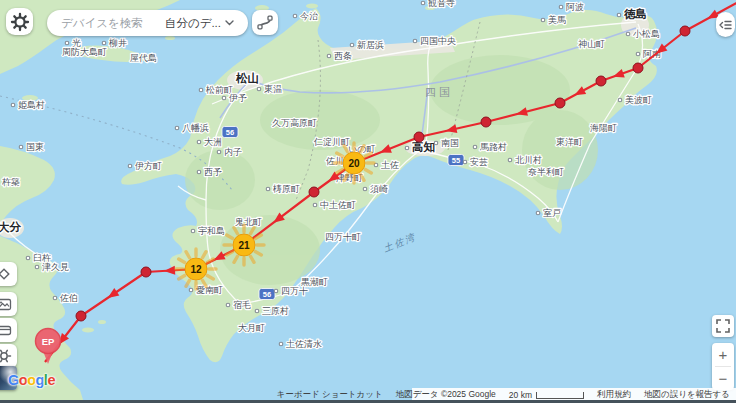  Describe the element at coordinates (546, 395) in the screenshot. I see `map-scale-control: 20 km` at that location.